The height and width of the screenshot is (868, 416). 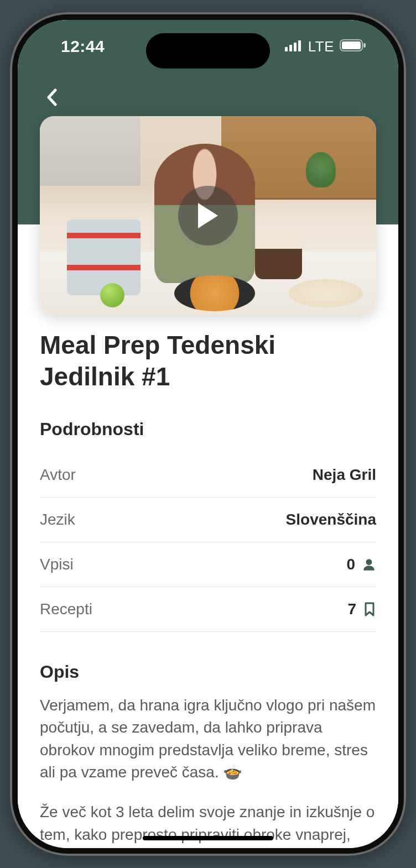 What do you see at coordinates (369, 564) in the screenshot?
I see `user-icon` at bounding box center [369, 564].